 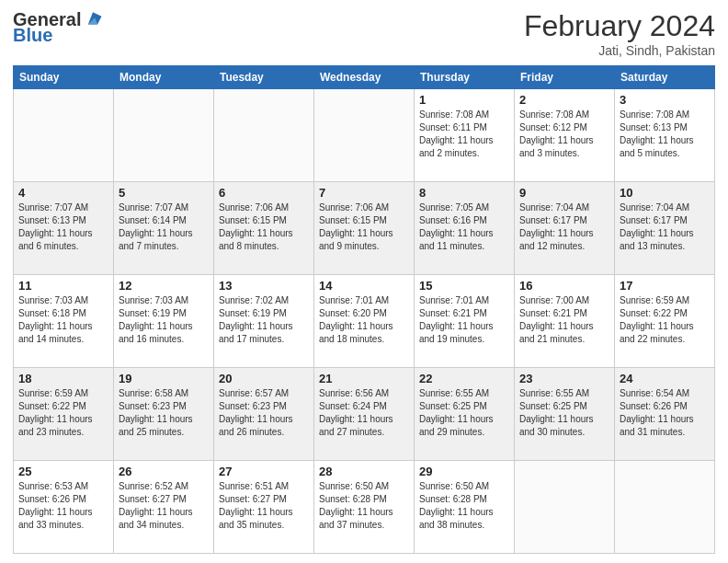 I want to click on logo: General Blue, so click(x=58, y=27).